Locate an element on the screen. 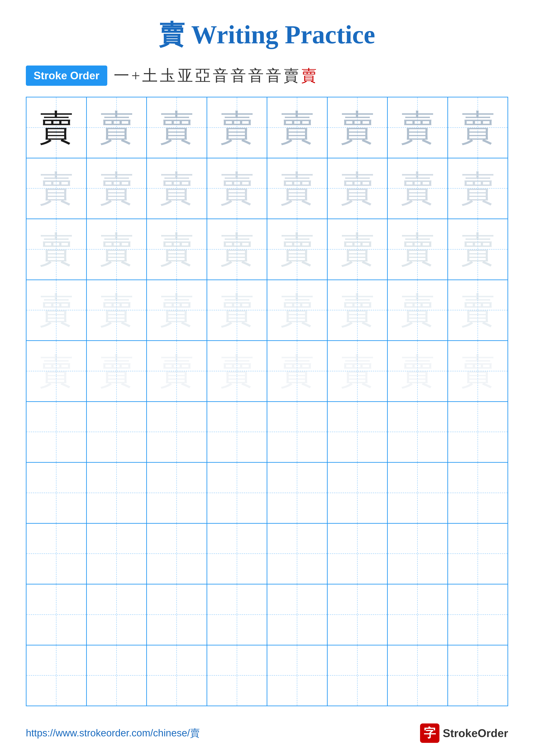 This screenshot has height=756, width=534. stroke-order-section: Stroke Order 一 + 土 圡 亚 亞 音 音 音 音 賣 賣 is located at coordinates (267, 76).